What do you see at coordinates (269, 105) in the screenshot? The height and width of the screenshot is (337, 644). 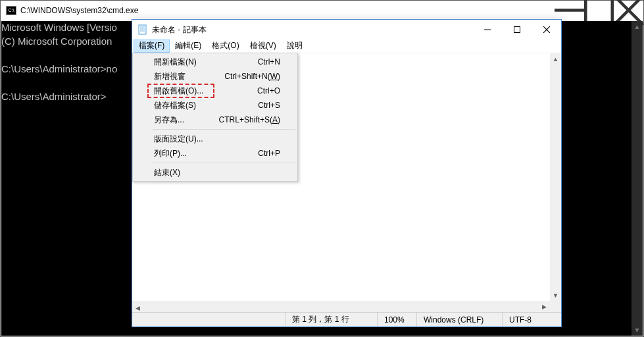 I see `menu-shortcut: Ctrl+S` at bounding box center [269, 105].